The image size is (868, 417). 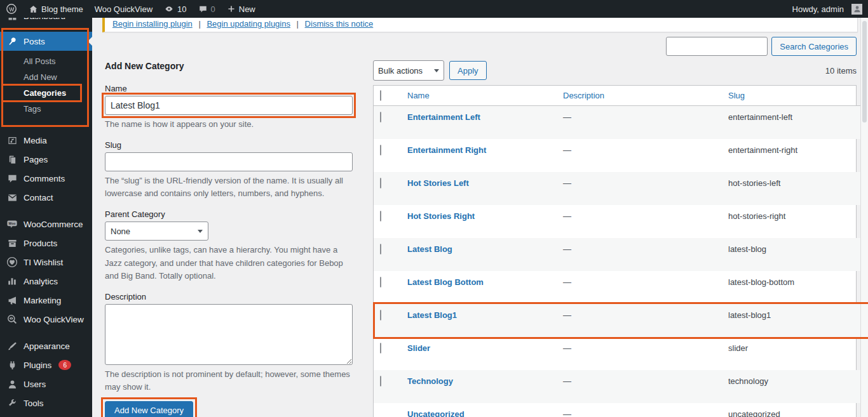 What do you see at coordinates (53, 320) in the screenshot?
I see `sidebar-item-label: Woo QuickView` at bounding box center [53, 320].